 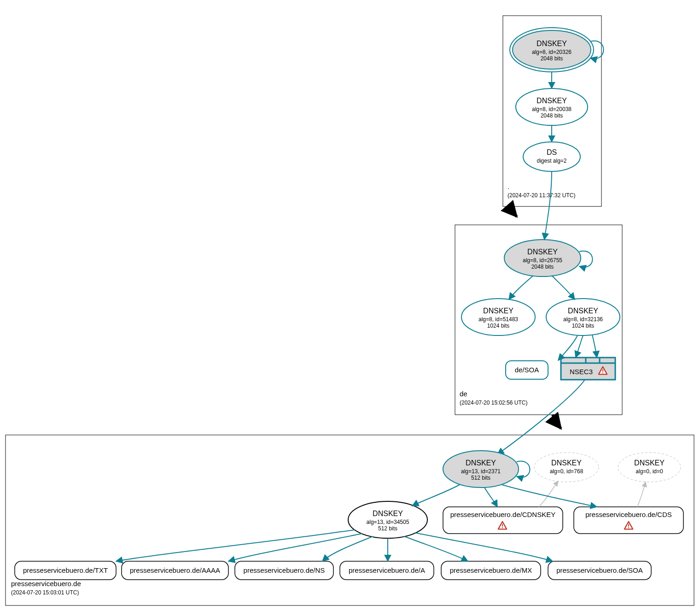 I want to click on zone-domain-ts: (2024-07-20 15:03:01 UTC), so click(x=45, y=593).